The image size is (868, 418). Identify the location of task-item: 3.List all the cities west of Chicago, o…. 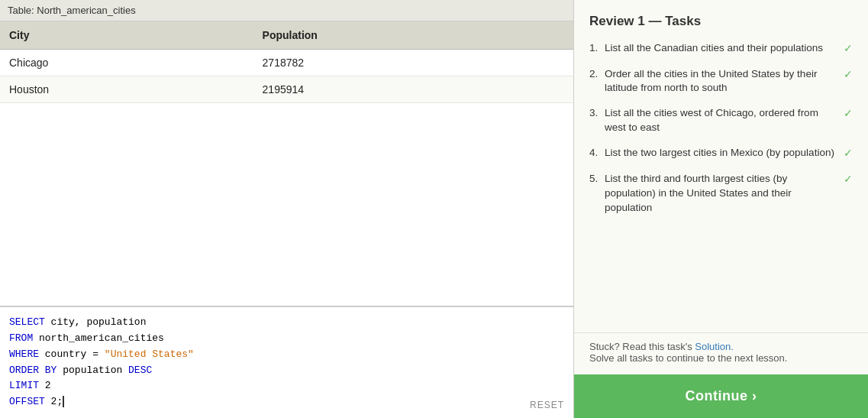
(721, 121).